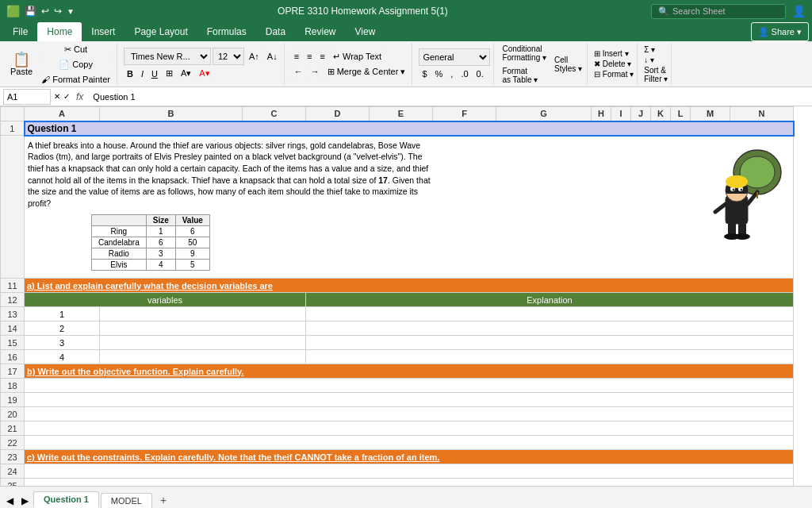  Describe the element at coordinates (27, 97) in the screenshot. I see `cell-reference-input: A1` at that location.